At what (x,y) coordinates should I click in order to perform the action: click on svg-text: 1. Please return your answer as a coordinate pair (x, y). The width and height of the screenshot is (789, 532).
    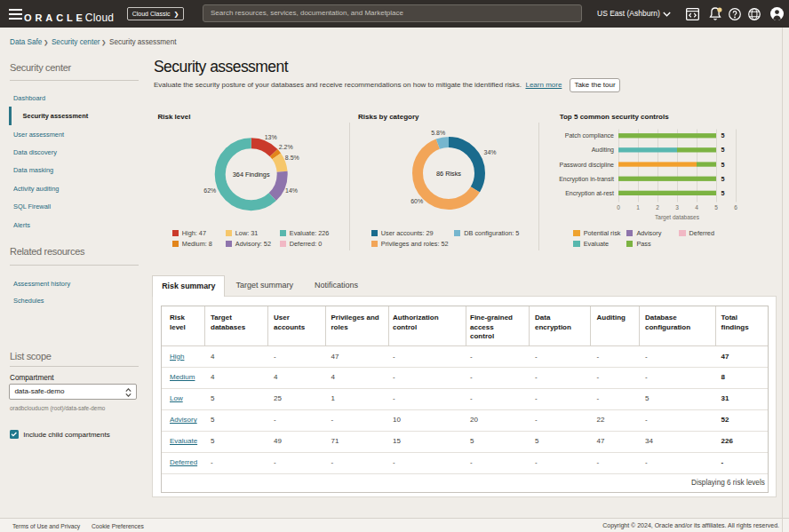
    Looking at the image, I should click on (638, 208).